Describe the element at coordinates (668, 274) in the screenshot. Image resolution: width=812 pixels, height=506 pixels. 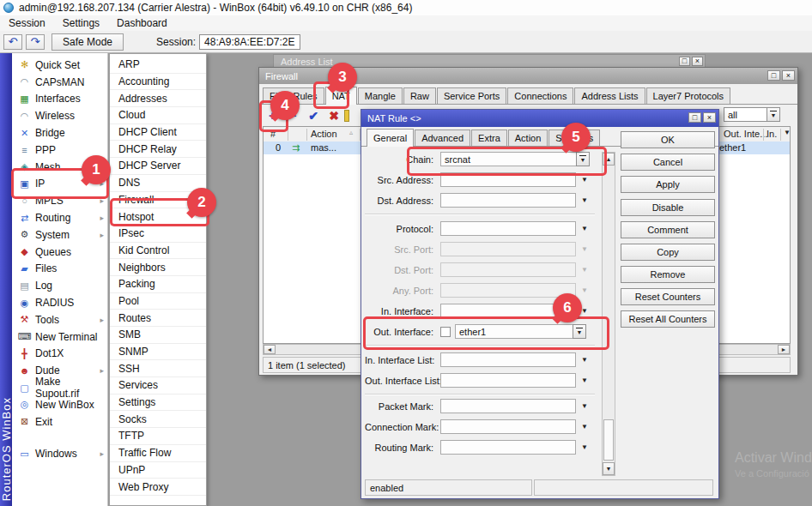
I see `remove-button: Remove` at that location.